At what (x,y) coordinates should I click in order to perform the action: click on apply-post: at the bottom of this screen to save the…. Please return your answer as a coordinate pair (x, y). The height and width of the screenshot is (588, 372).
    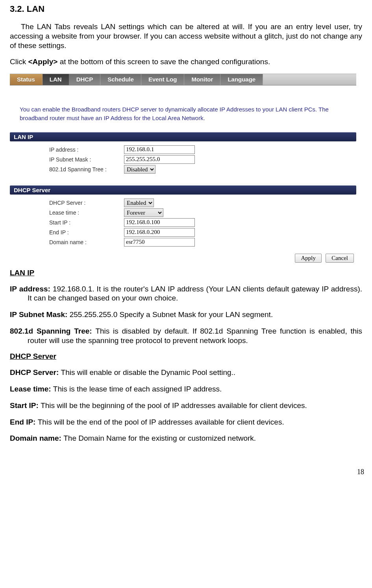
    Looking at the image, I should click on (164, 61).